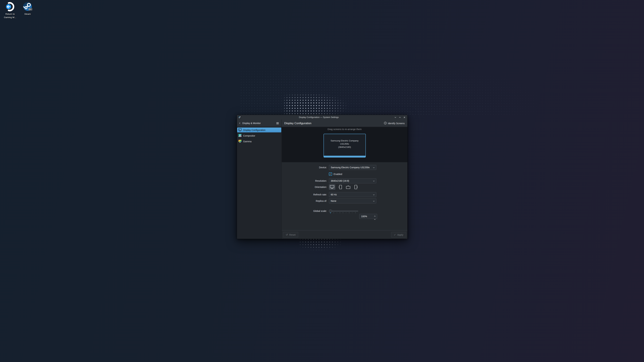  What do you see at coordinates (344, 144) in the screenshot?
I see `monitor-model: U32J59x` at bounding box center [344, 144].